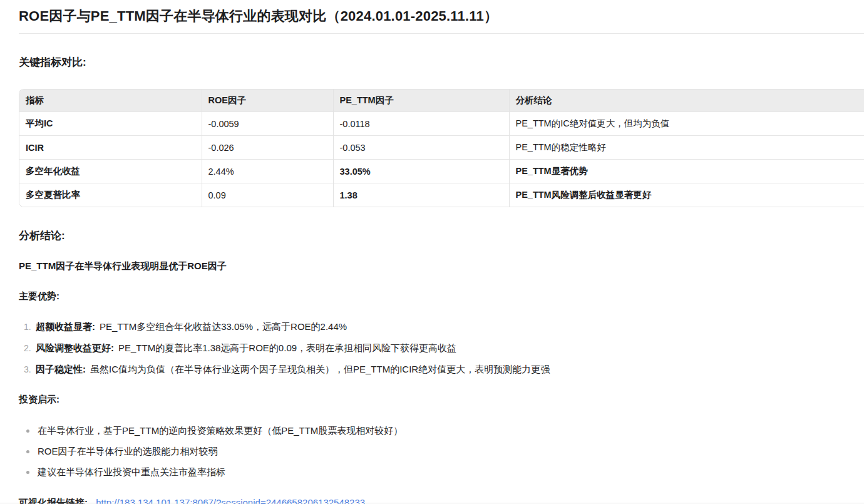  Describe the element at coordinates (432, 503) in the screenshot. I see `bottom-divider` at that location.